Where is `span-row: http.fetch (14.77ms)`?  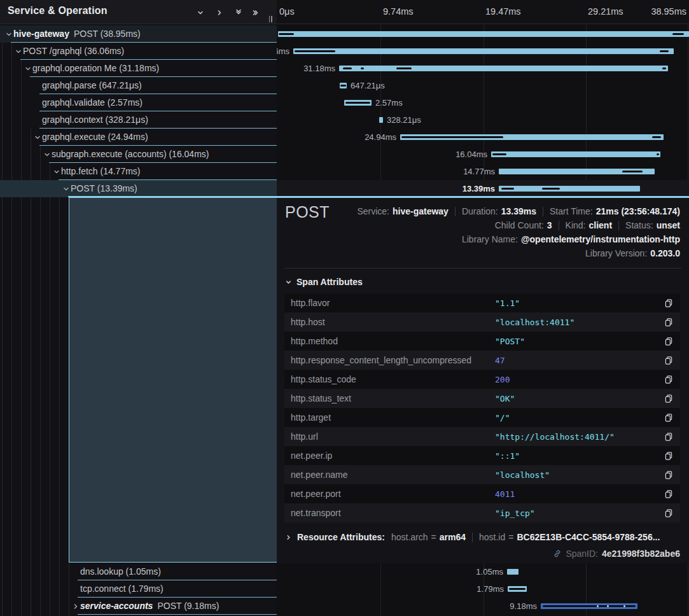 span-row: http.fetch (14.77ms) is located at coordinates (139, 172).